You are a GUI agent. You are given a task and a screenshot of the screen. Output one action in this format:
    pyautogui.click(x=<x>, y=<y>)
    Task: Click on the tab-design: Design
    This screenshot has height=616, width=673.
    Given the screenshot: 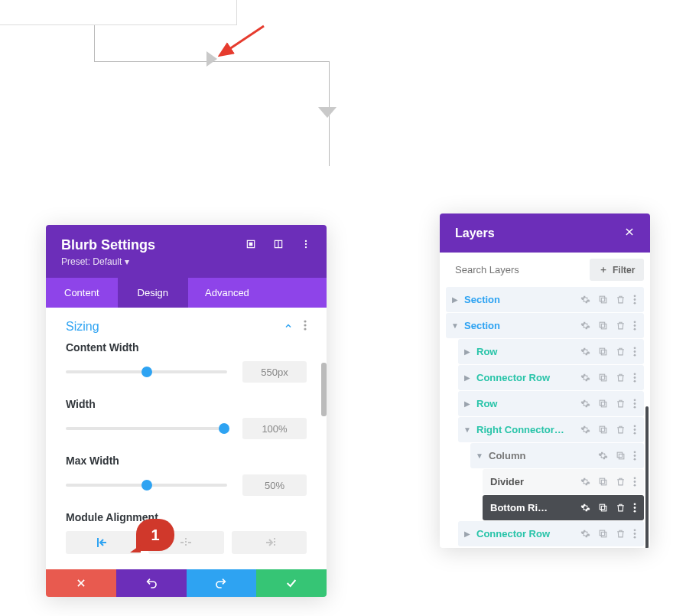 What is the action you would take?
    pyautogui.click(x=153, y=292)
    